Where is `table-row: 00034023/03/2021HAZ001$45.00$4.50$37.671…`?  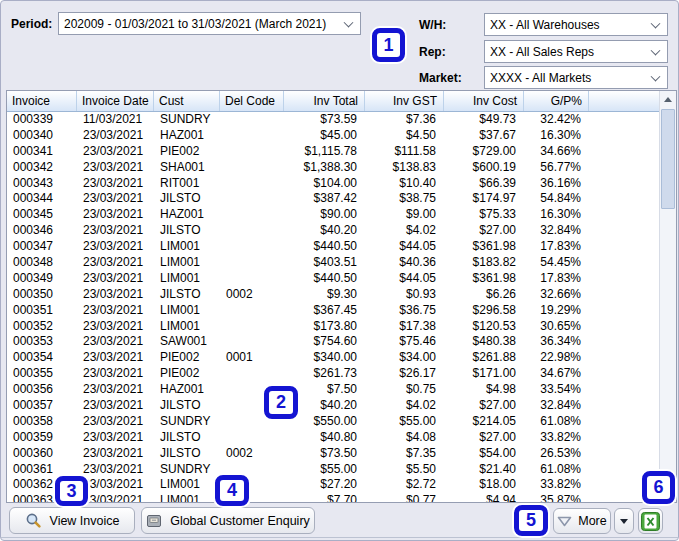 table-row: 00034023/03/2021HAZ001$45.00$4.50$37.671… is located at coordinates (333, 136).